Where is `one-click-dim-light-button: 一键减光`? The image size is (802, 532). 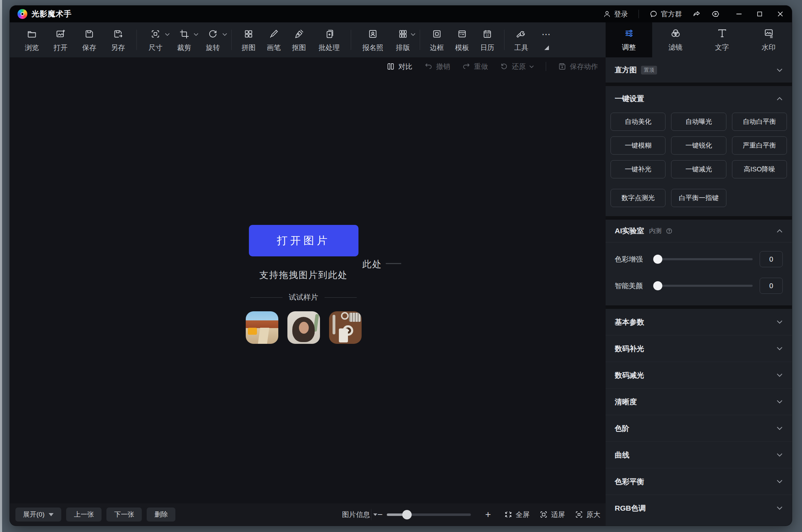 one-click-dim-light-button: 一键减光 is located at coordinates (699, 169).